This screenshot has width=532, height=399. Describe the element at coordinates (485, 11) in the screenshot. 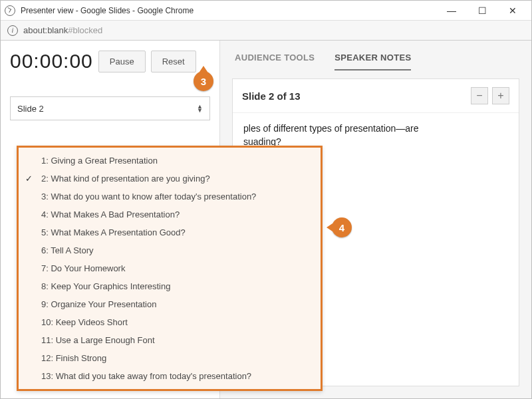

I see `window-controls: — ☐ ✕` at that location.